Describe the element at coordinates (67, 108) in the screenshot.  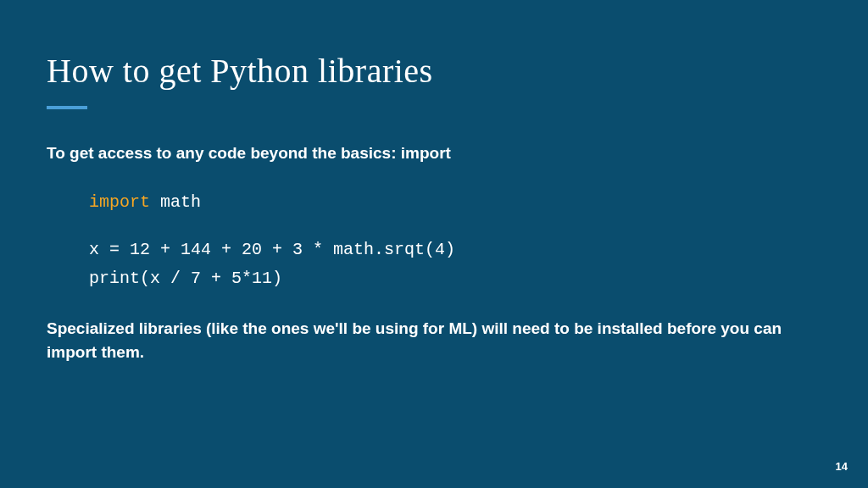
I see `title-underline` at that location.